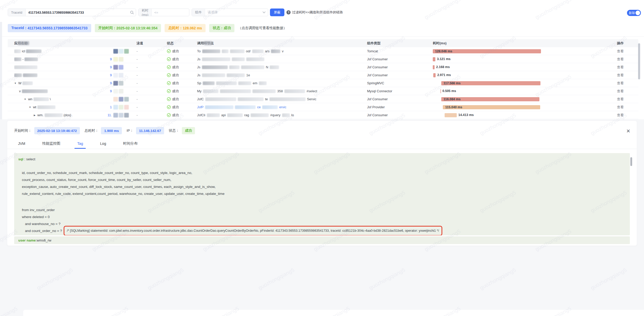  I want to click on toggle-knob, so click(638, 13).